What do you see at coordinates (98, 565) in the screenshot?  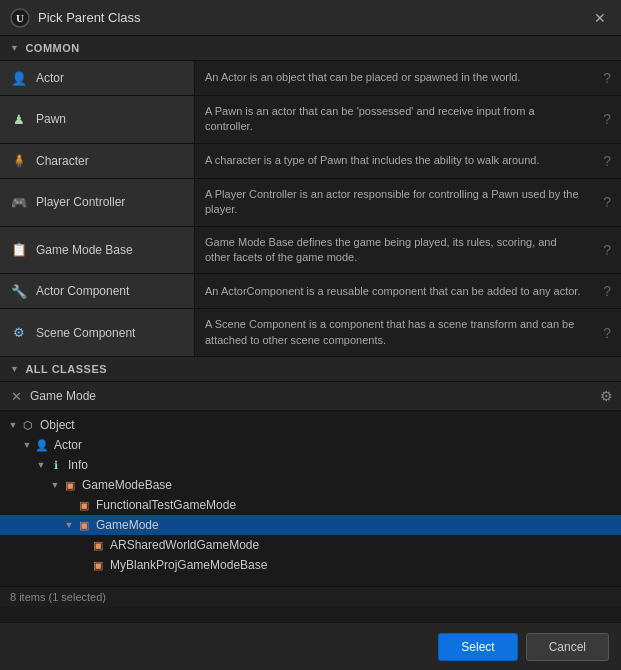 I see `tree-icon-my-blank-proj-game-mode-base: ▣` at bounding box center [98, 565].